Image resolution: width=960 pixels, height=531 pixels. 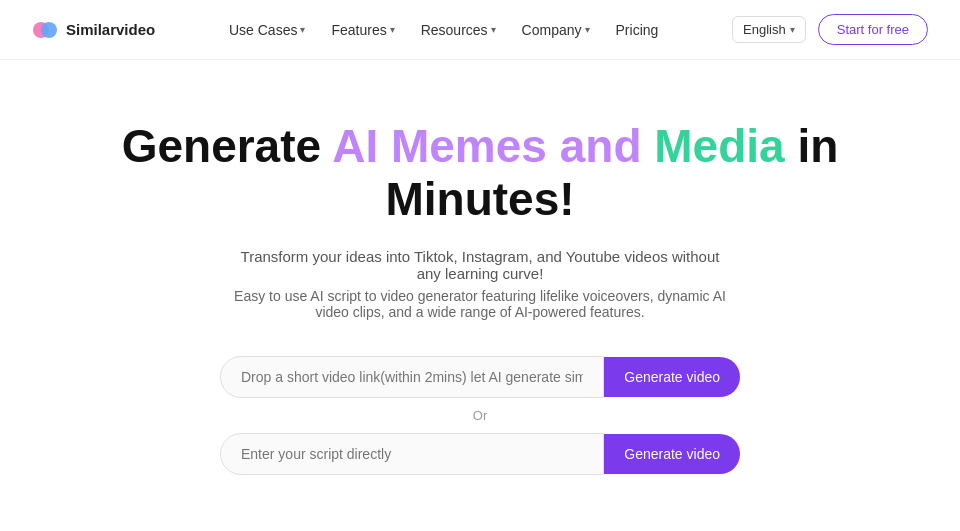 I want to click on script-input, so click(x=412, y=454).